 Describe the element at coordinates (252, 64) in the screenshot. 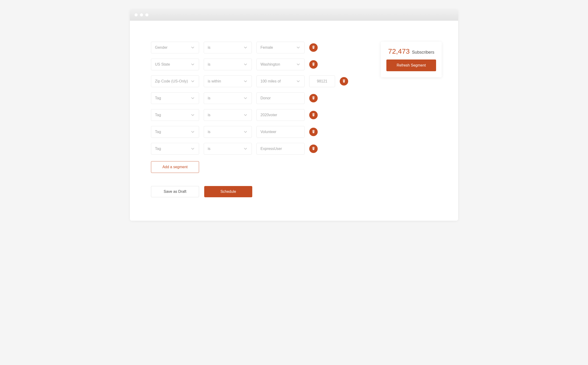

I see `filter-row: US StateisWashington` at that location.